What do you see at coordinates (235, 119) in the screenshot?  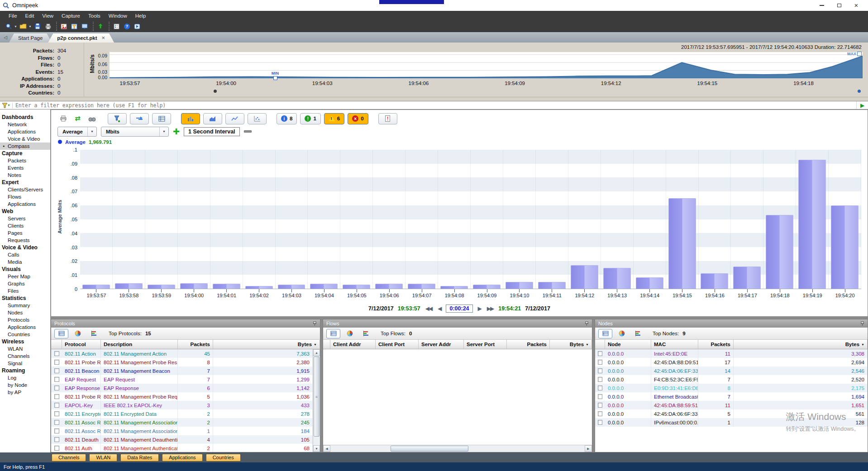 I see `line-chart-type-button` at bounding box center [235, 119].